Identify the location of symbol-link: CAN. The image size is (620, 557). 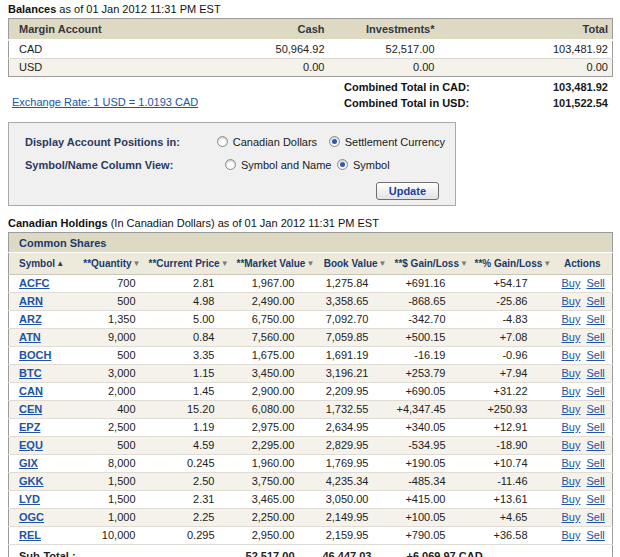
(31, 391).